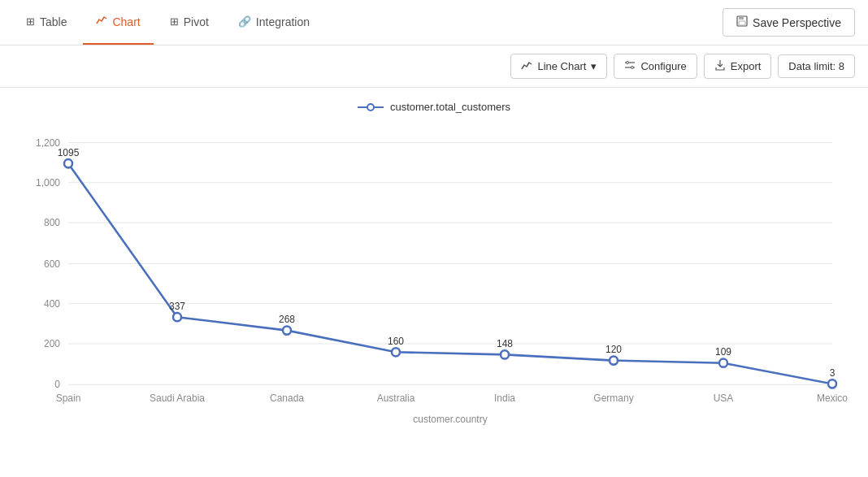  Describe the element at coordinates (31, 21) in the screenshot. I see `table-icon: ⊞` at that location.